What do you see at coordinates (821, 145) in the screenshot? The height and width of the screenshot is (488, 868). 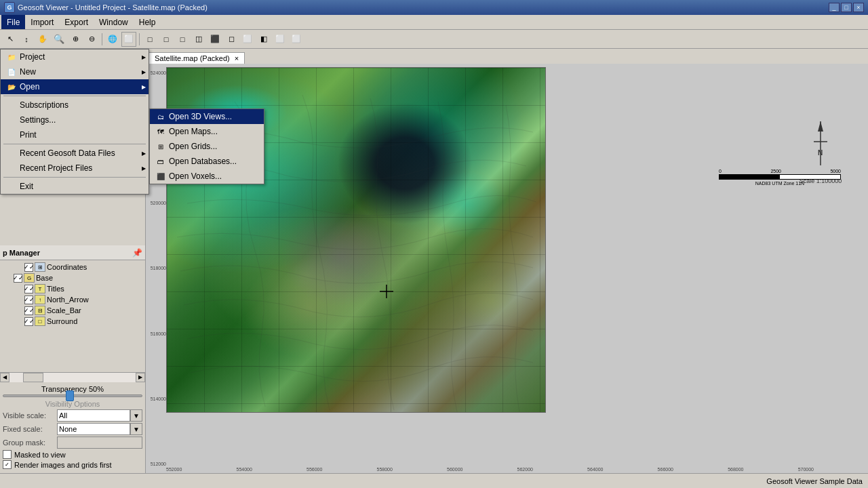 I see `north-arrow-svg: N` at bounding box center [821, 145].